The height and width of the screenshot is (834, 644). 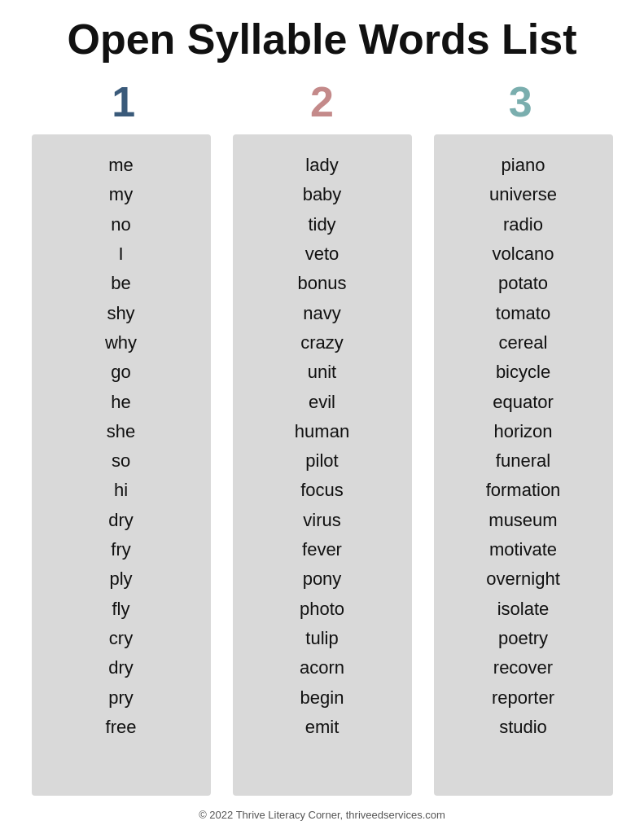 What do you see at coordinates (322, 225) in the screenshot?
I see `word-item: tidy` at bounding box center [322, 225].